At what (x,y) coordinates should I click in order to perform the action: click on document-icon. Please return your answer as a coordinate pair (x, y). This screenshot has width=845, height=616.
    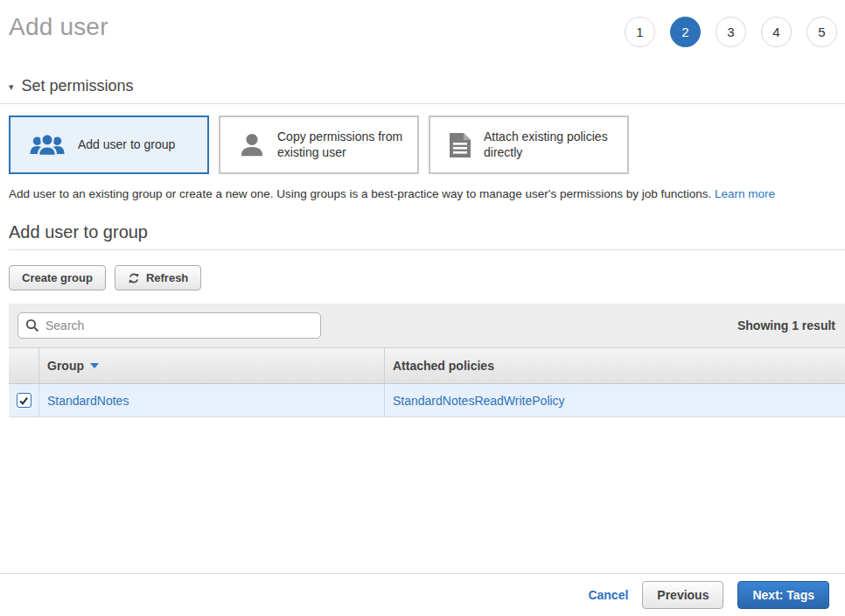
    Looking at the image, I should click on (460, 145).